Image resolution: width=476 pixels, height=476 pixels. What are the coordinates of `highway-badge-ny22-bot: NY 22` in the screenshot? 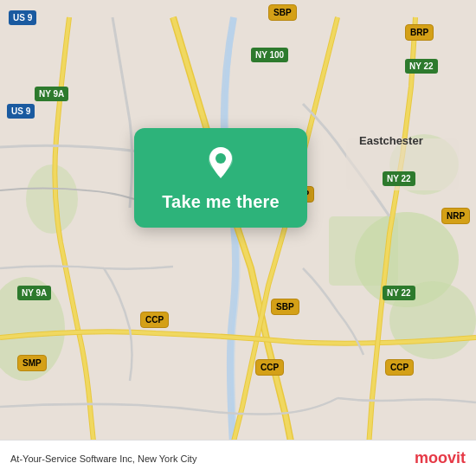 It's located at (399, 293).